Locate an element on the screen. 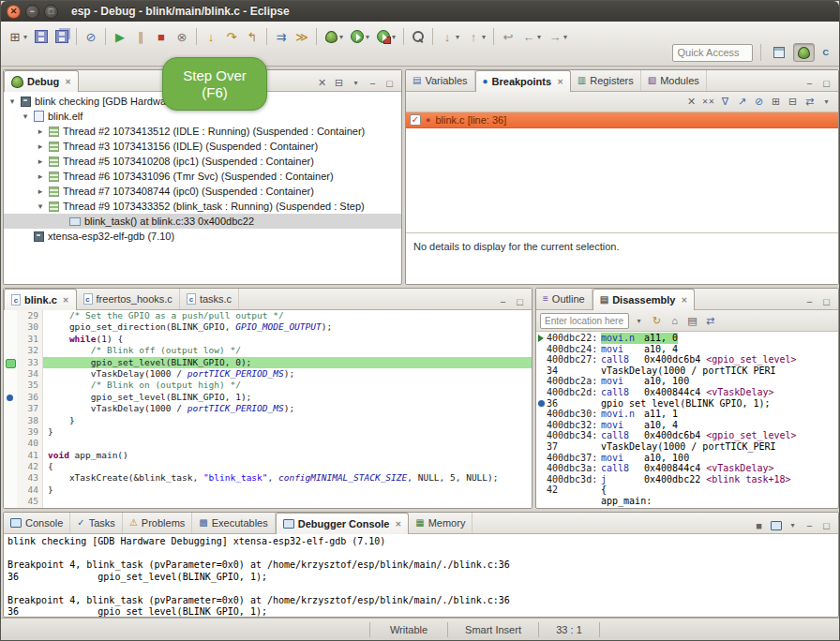 Image resolution: width=840 pixels, height=641 pixels. remove-breakpoint-icon: ✕ is located at coordinates (692, 101).